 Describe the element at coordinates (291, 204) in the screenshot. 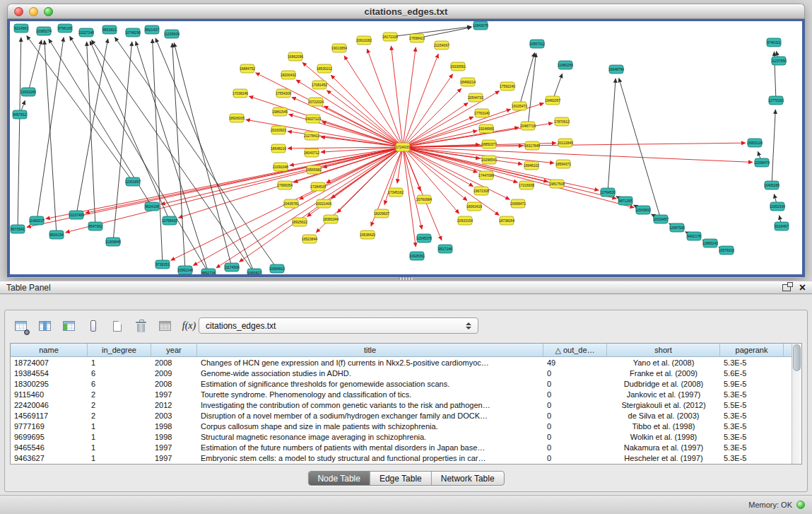

I see `graph-node-label: 20435781` at that location.